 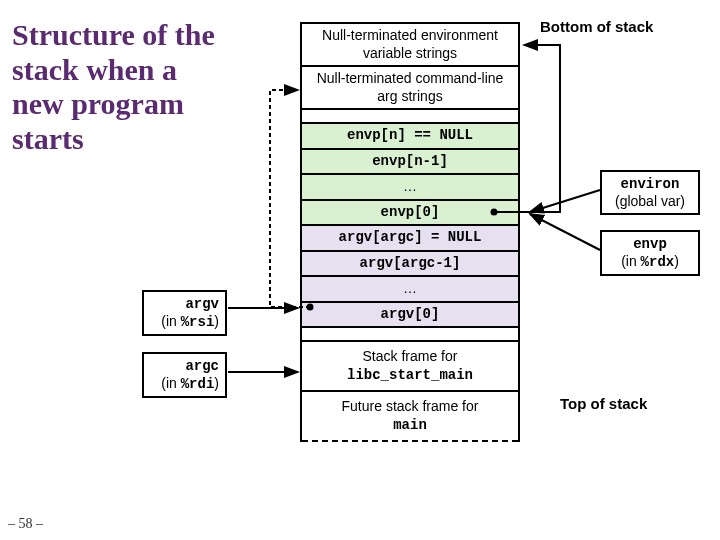 What do you see at coordinates (650, 253) in the screenshot?
I see `envp-box: envp (in %rdx)` at bounding box center [650, 253].